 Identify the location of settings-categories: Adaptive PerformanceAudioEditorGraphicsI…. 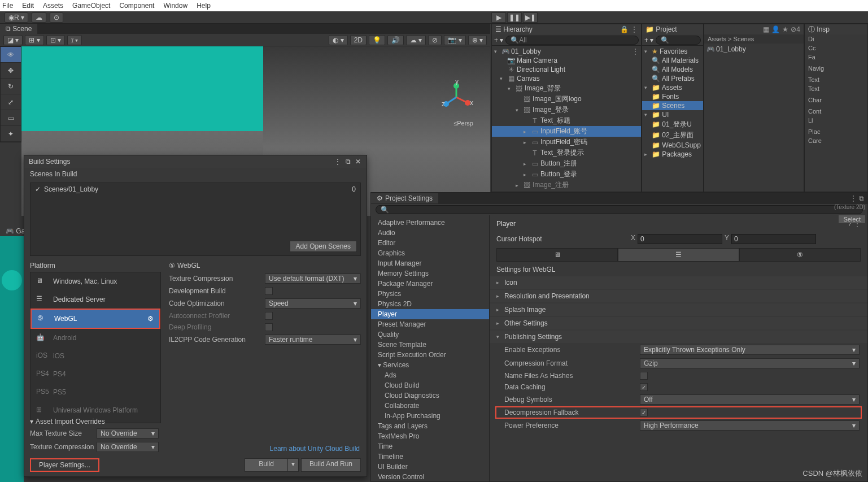
(430, 348).